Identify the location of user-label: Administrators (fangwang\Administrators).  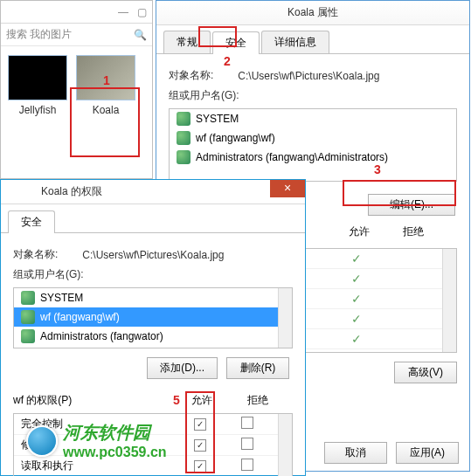
(292, 157).